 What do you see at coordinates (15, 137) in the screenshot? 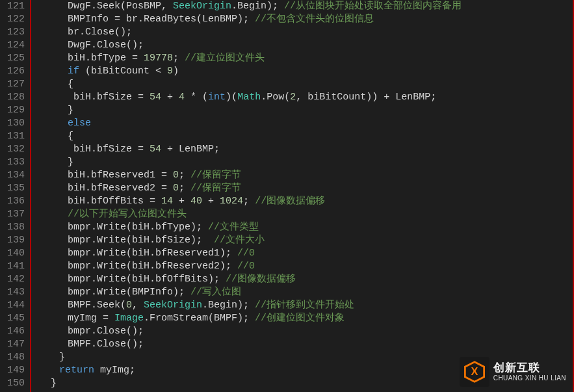
I see `line-number: 131` at bounding box center [15, 137].